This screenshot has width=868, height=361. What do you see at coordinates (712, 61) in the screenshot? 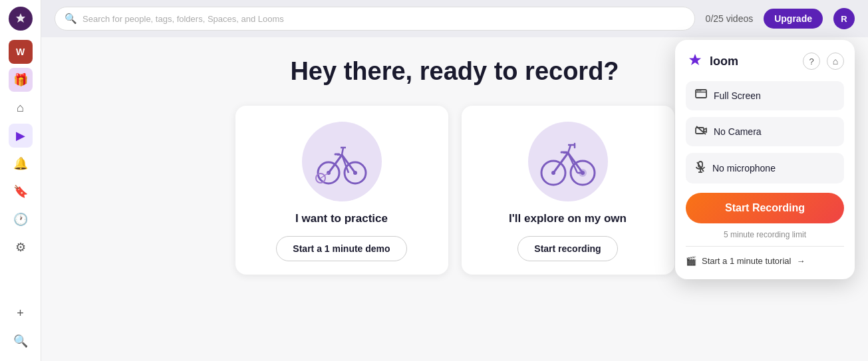
I see `popup-logo: loom` at bounding box center [712, 61].